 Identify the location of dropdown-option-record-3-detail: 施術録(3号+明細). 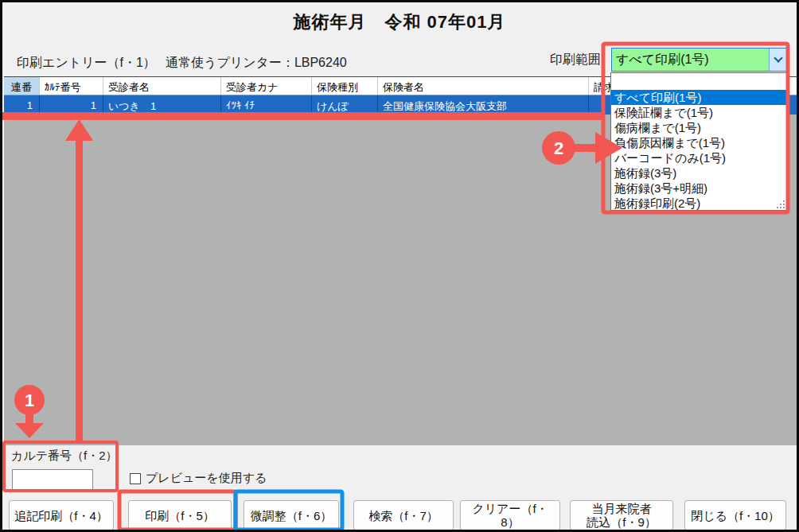
(699, 188).